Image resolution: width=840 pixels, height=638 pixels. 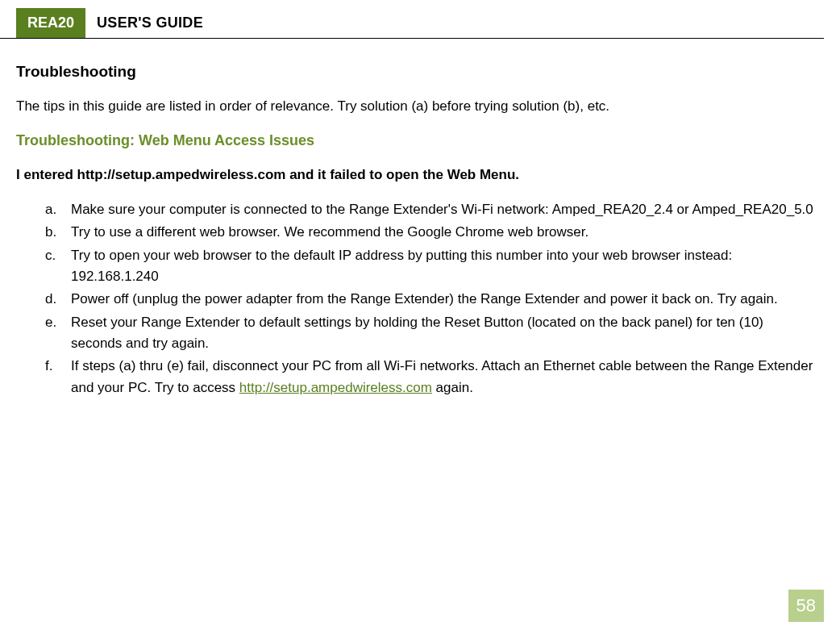 What do you see at coordinates (453, 387) in the screenshot?
I see `list-item-suffix: again.` at bounding box center [453, 387].